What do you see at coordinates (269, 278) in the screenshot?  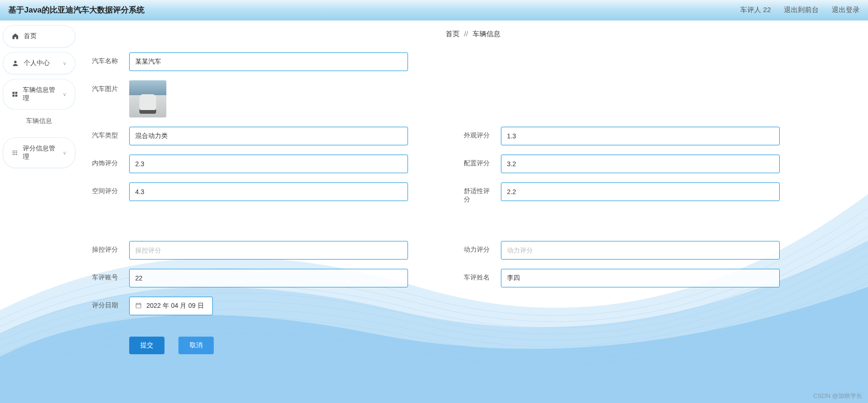 I see `input-reviewer-account` at bounding box center [269, 278].